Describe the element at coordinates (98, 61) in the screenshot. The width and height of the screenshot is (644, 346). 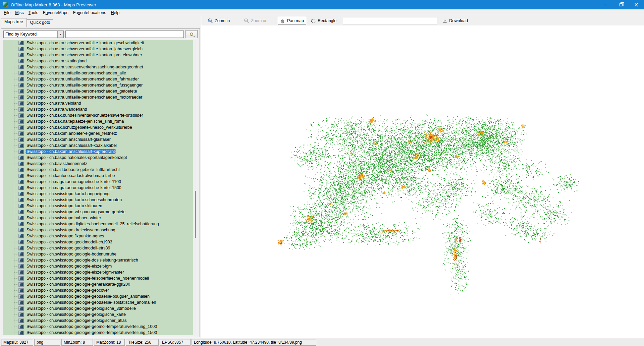
I see `tree-item: Swisstopo - ch.astra.skatingland` at that location.